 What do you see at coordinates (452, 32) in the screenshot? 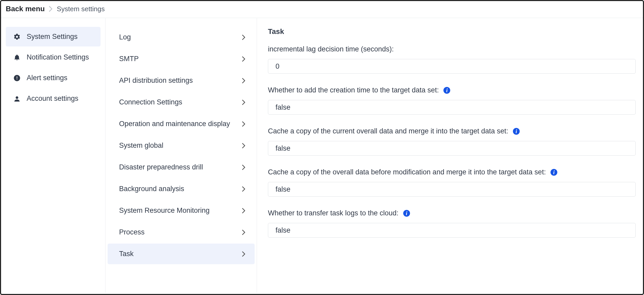
I see `page-title: Task` at bounding box center [452, 32].